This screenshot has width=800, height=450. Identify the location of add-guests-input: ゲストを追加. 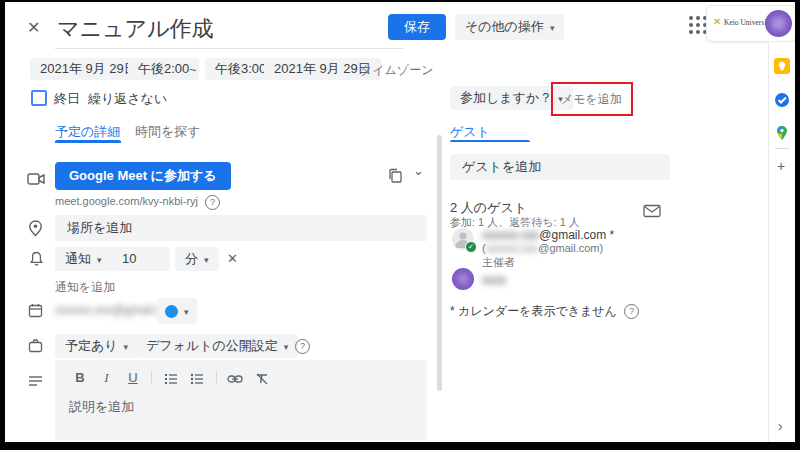
(560, 167).